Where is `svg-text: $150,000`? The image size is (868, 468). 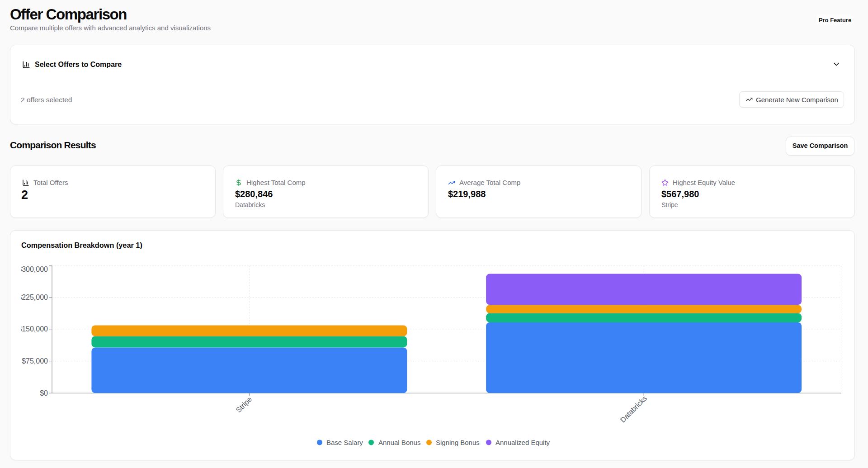 svg-text: $150,000 is located at coordinates (34, 329).